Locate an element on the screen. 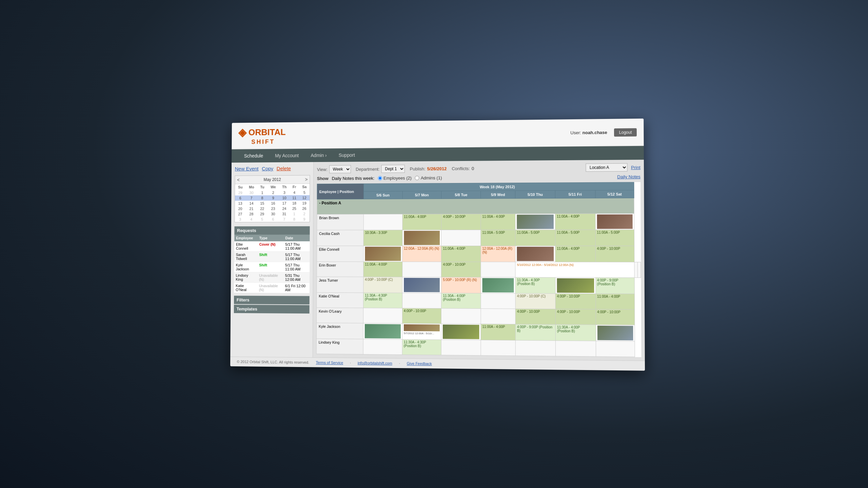 This screenshot has width=868, height=488. nav-support: Support is located at coordinates (347, 155).